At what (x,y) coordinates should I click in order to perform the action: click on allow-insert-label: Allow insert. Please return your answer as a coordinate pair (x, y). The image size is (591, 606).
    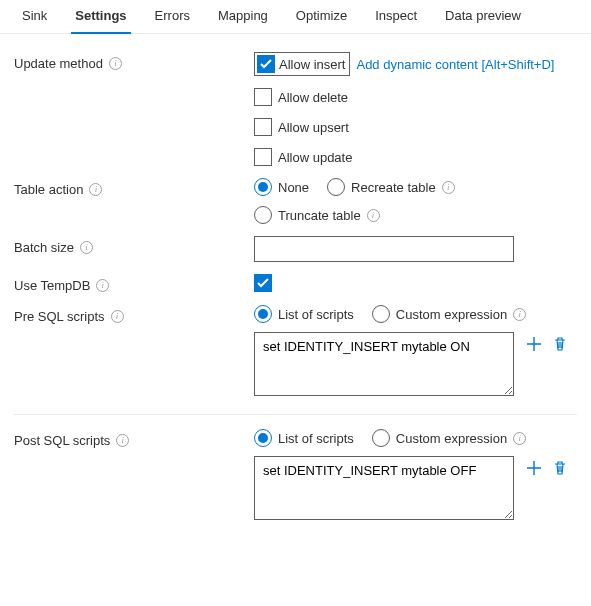
    Looking at the image, I should click on (312, 64).